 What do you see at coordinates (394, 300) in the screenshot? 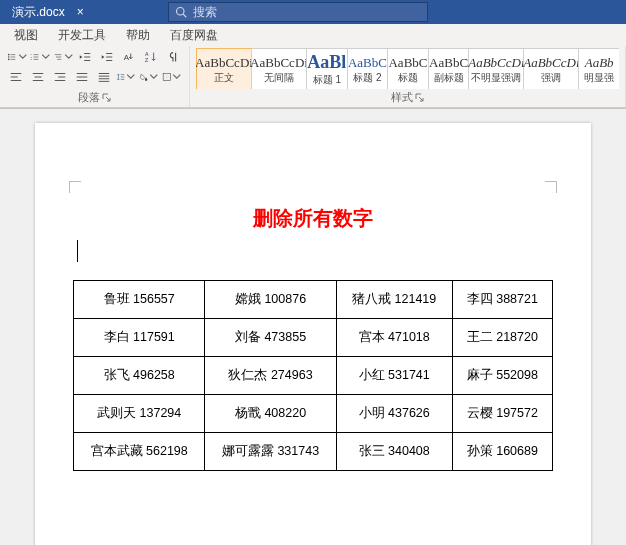
I see `table-cell: 猪八戒 121419` at bounding box center [394, 300].